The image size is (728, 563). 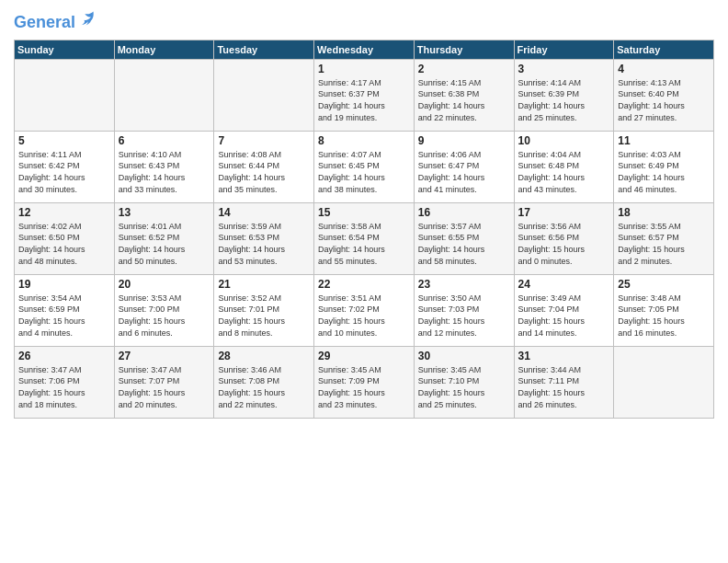 I want to click on day-number: 27, so click(x=165, y=356).